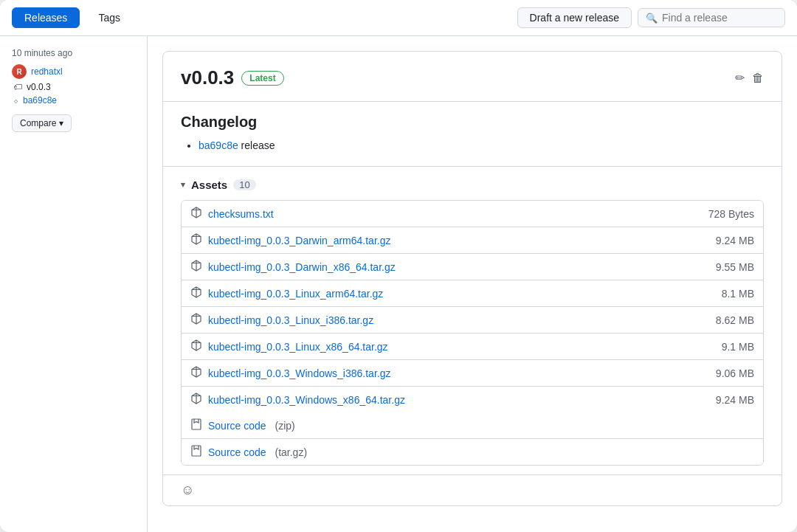 The image size is (797, 532). I want to click on changelog-title: Changelog, so click(472, 122).